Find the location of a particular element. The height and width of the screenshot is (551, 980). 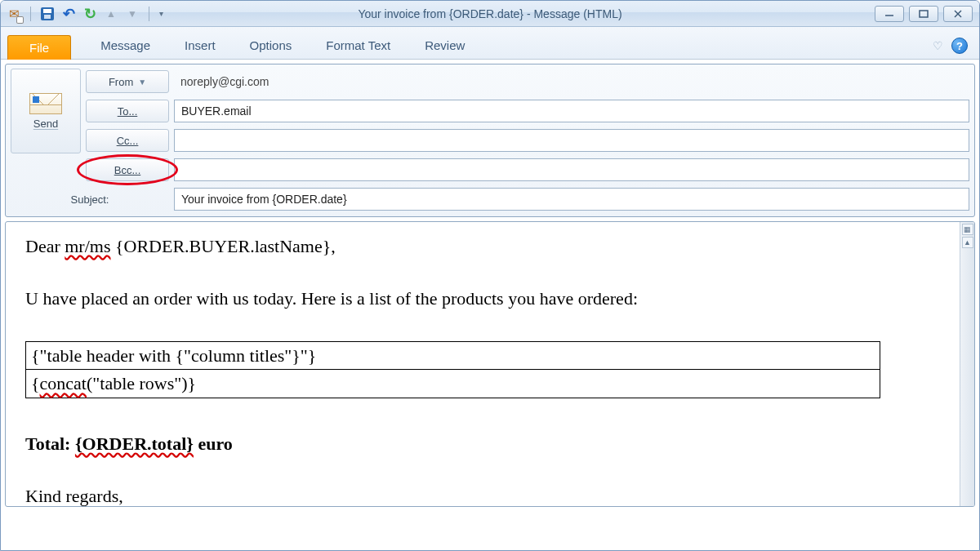

tab-options: Options is located at coordinates (271, 49).